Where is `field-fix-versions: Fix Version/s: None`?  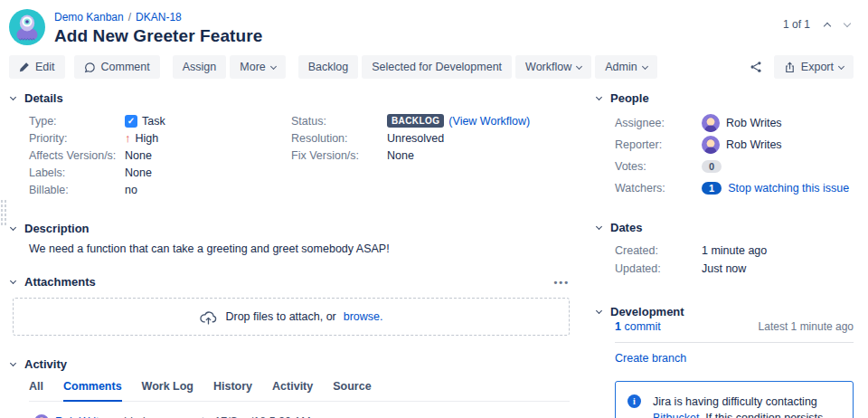
field-fix-versions: Fix Version/s: None is located at coordinates (430, 156).